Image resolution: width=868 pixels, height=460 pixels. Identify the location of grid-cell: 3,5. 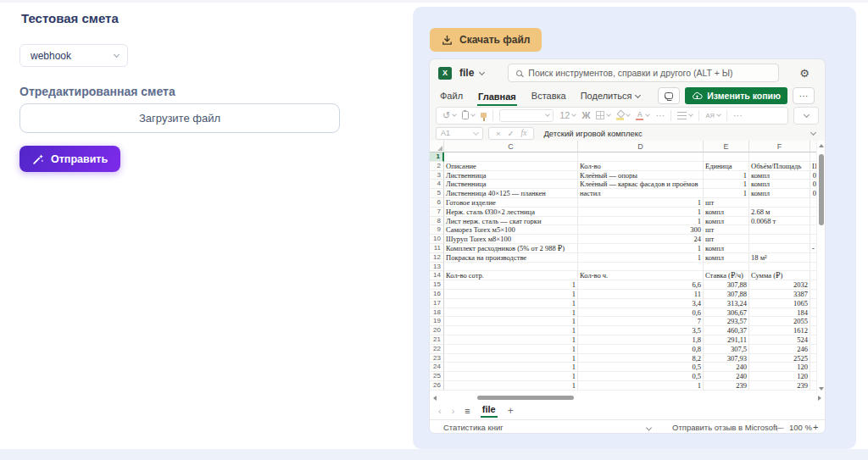
(641, 330).